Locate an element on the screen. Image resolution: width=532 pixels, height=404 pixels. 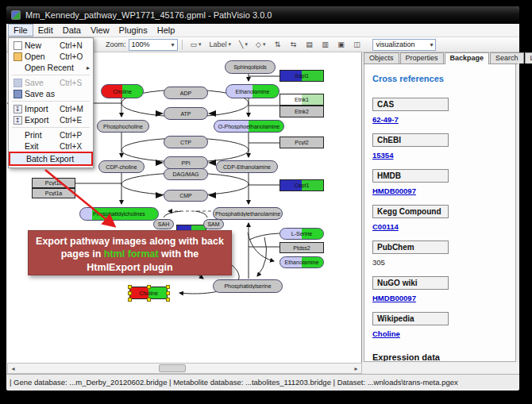
pathway-node-adp: ADP is located at coordinates (186, 93).